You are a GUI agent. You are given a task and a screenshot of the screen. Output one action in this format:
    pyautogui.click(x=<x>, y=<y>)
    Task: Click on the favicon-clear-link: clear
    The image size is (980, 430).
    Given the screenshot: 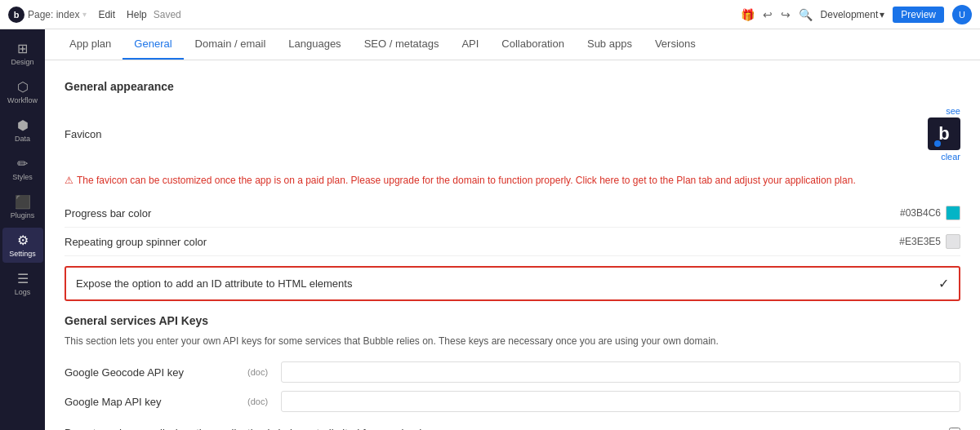 What is the action you would take?
    pyautogui.click(x=951, y=157)
    